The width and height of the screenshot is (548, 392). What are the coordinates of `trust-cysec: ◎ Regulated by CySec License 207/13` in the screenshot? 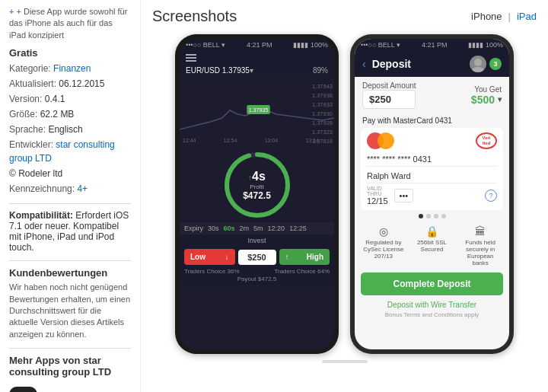 It's located at (384, 246).